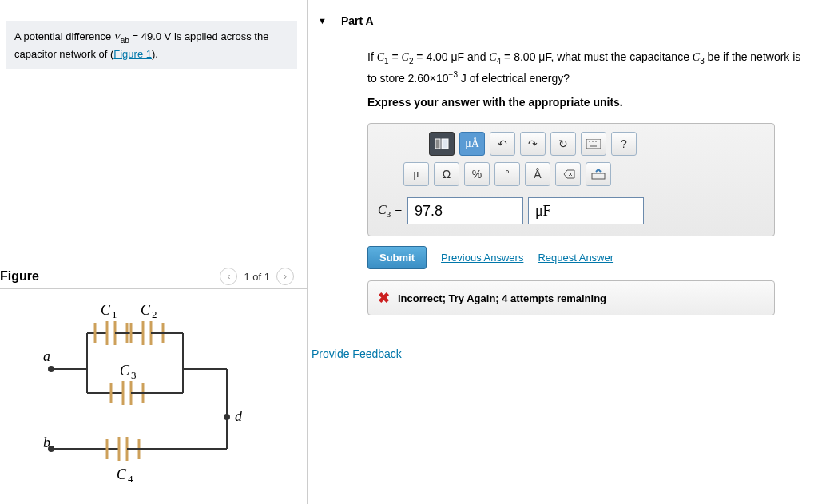 The image size is (818, 504). I want to click on triangle-down-icon: ▼, so click(323, 21).